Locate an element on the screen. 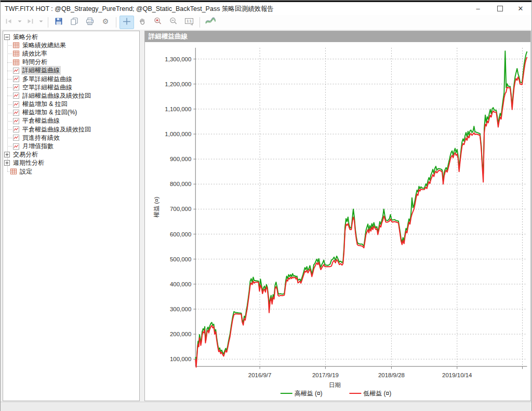 Image resolution: width=532 pixels, height=411 pixels. y-tick-label: 500,000 is located at coordinates (181, 259).